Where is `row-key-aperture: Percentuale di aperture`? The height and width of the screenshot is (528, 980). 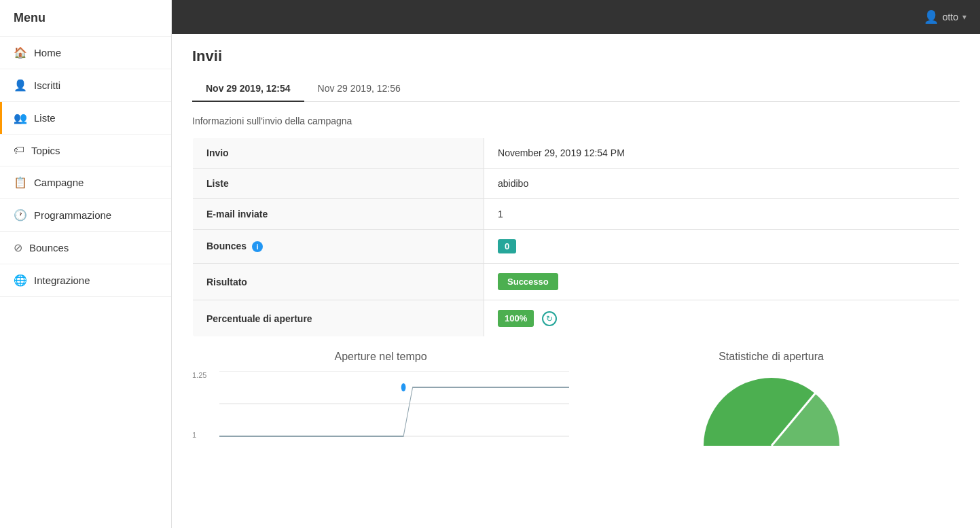 row-key-aperture: Percentuale di aperture is located at coordinates (338, 319).